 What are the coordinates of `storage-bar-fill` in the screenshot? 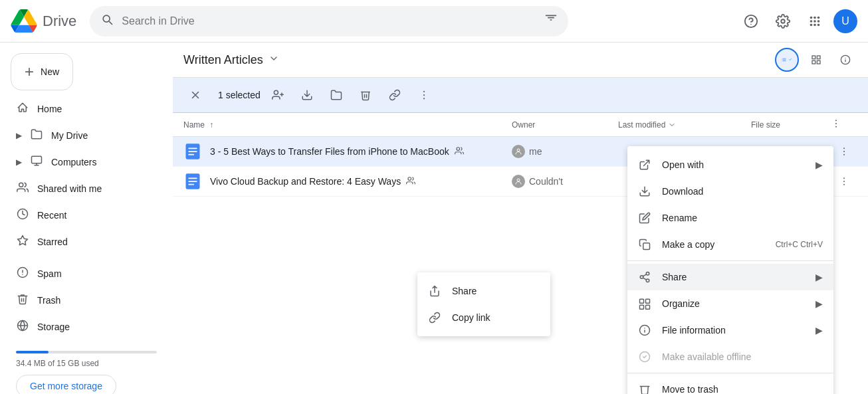 It's located at (32, 352).